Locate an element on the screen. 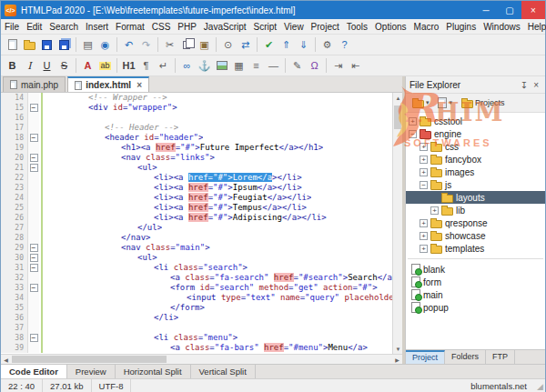  resize-grip: ◢ is located at coordinates (540, 387).